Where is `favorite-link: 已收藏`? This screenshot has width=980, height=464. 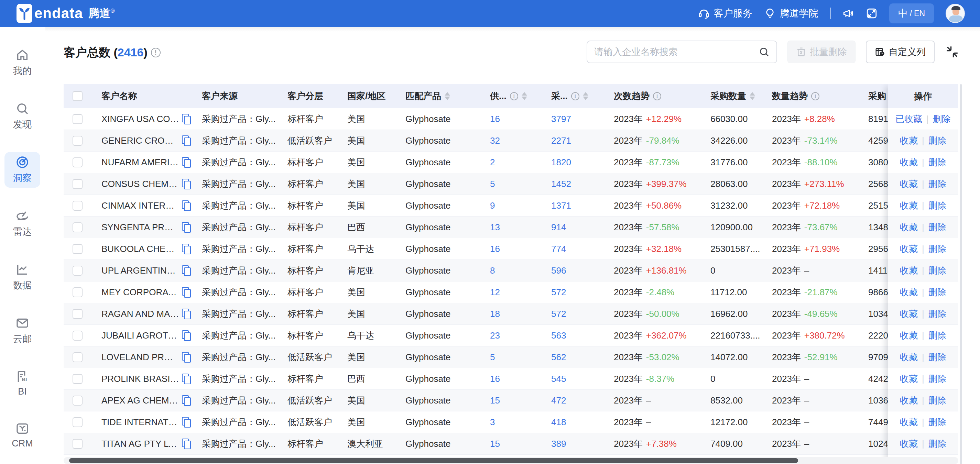
favorite-link: 已收藏 is located at coordinates (909, 119).